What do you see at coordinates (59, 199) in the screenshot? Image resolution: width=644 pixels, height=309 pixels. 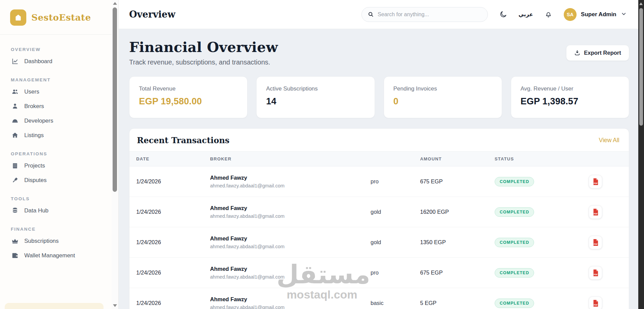 I see `sidebar-section-label: TOOLS` at bounding box center [59, 199].